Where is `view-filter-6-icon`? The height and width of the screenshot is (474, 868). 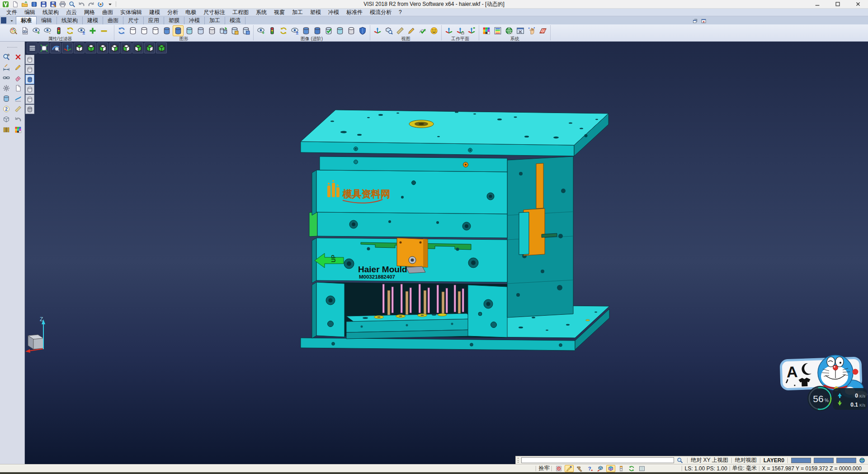
view-filter-6-icon is located at coordinates (30, 109).